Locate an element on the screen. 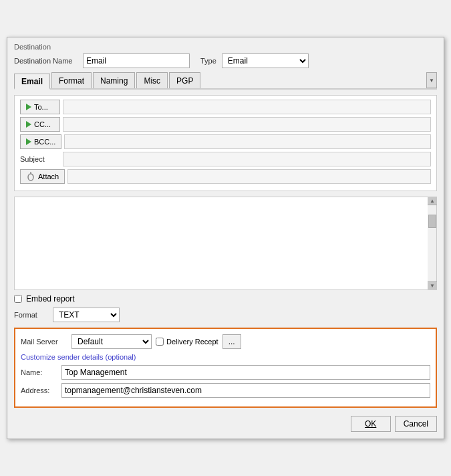  format-select: TEXTPDFHTMLCSVXLSX is located at coordinates (86, 315).